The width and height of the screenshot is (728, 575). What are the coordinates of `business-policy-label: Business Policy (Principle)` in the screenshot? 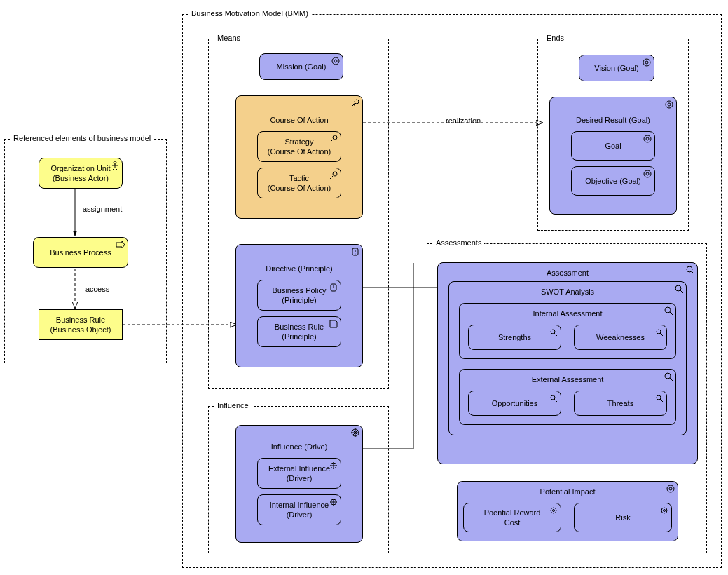 It's located at (298, 296).